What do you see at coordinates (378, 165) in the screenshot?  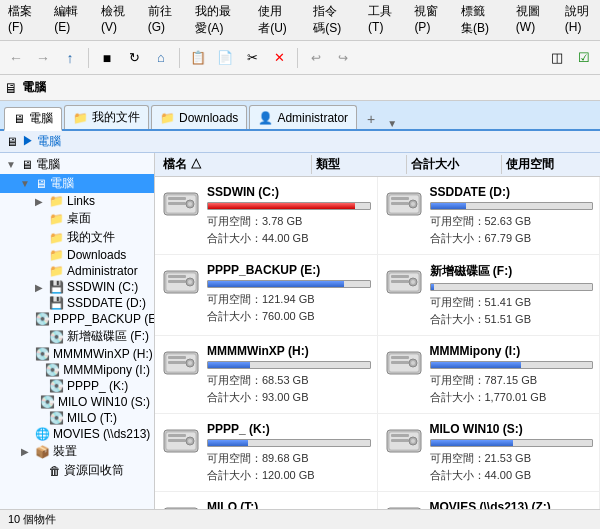 I see `content-header: 檔名 △ 類型 合計大小 使用空間` at bounding box center [378, 165].